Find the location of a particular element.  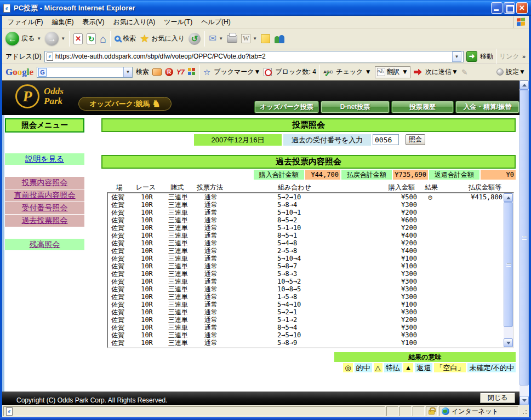

resize-grip is located at coordinates (524, 412).